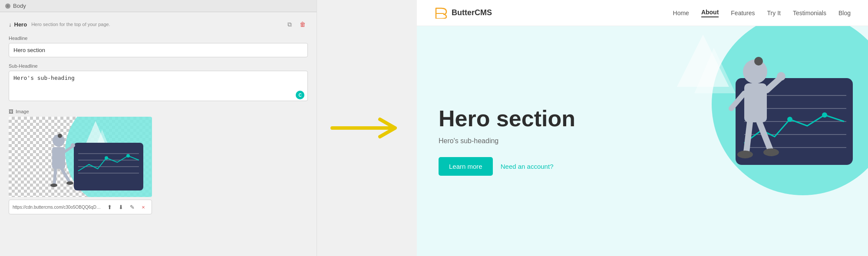 This screenshot has height=256, width=868. Describe the element at coordinates (132, 207) in the screenshot. I see `edit-image-button: ✎` at that location.